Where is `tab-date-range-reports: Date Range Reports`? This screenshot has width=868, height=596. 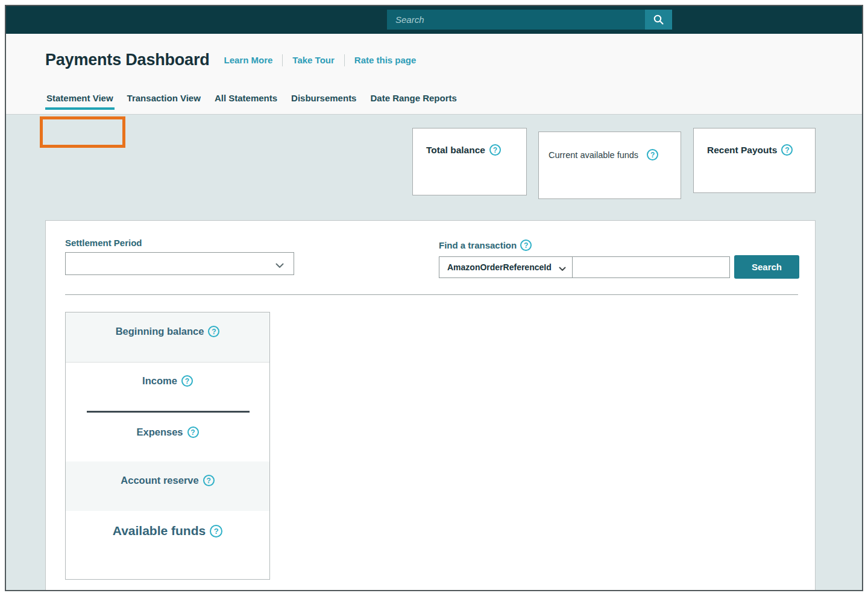 tab-date-range-reports: Date Range Reports is located at coordinates (414, 100).